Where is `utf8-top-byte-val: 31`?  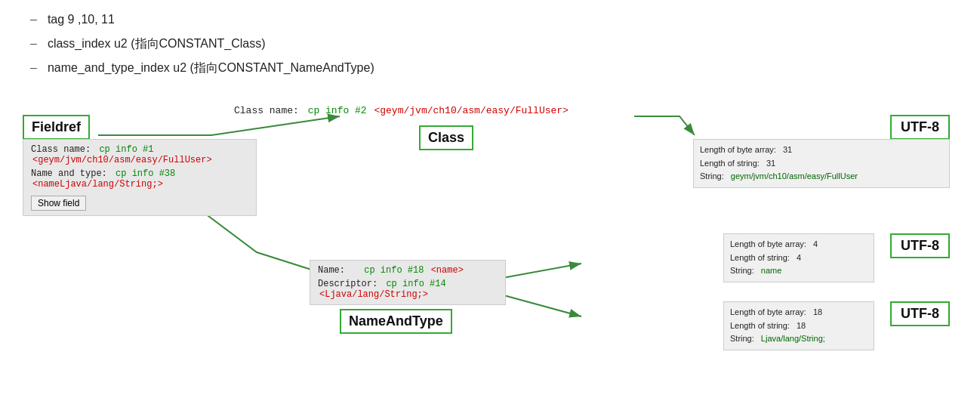
utf8-top-byte-val: 31 is located at coordinates (787, 150).